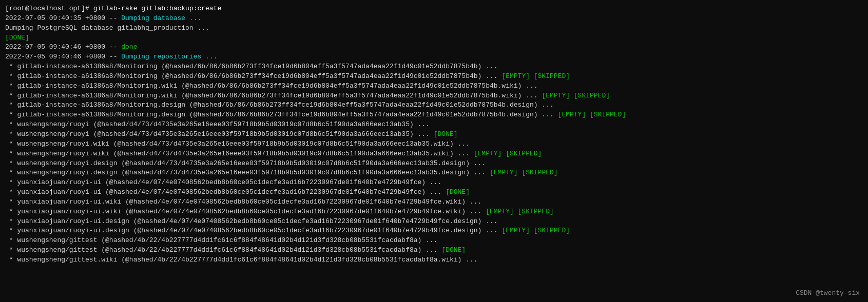 This screenshot has height=302, width=868. I want to click on terminal-line: [DONE], so click(434, 38).